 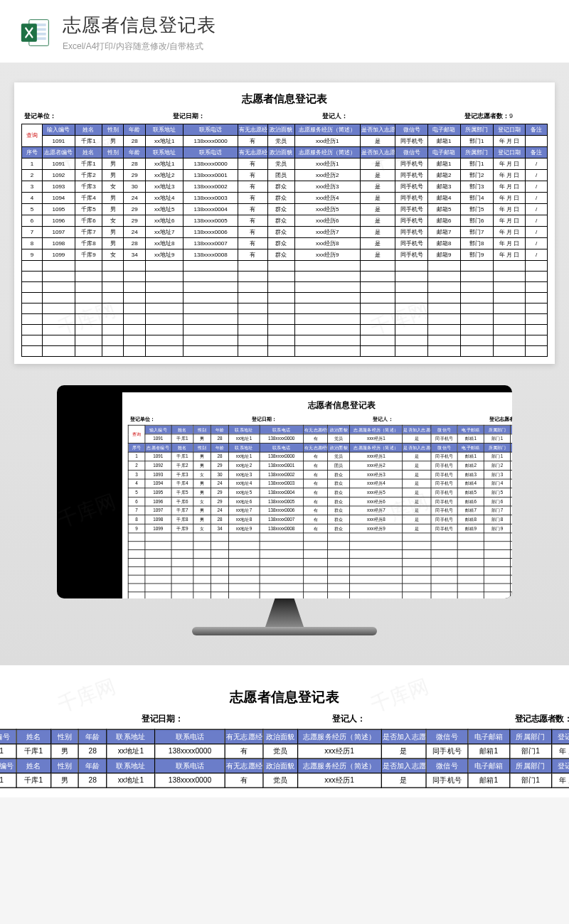 I want to click on table-cell: 138xxxx0000, so click(x=190, y=780).